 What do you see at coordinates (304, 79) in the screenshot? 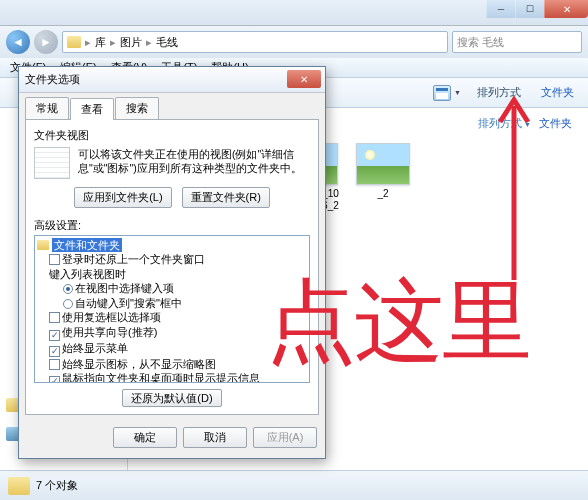
I see `dialog-close-button: ✕` at bounding box center [304, 79].